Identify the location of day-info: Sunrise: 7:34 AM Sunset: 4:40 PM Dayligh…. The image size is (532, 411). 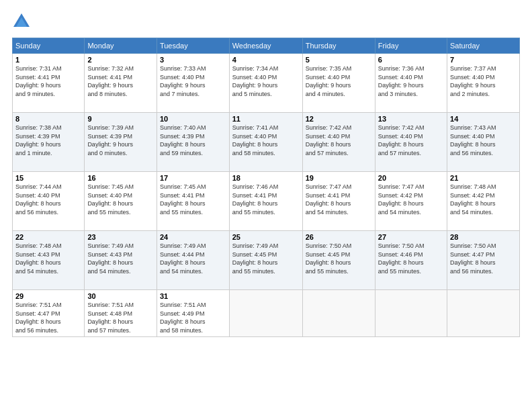
(266, 81).